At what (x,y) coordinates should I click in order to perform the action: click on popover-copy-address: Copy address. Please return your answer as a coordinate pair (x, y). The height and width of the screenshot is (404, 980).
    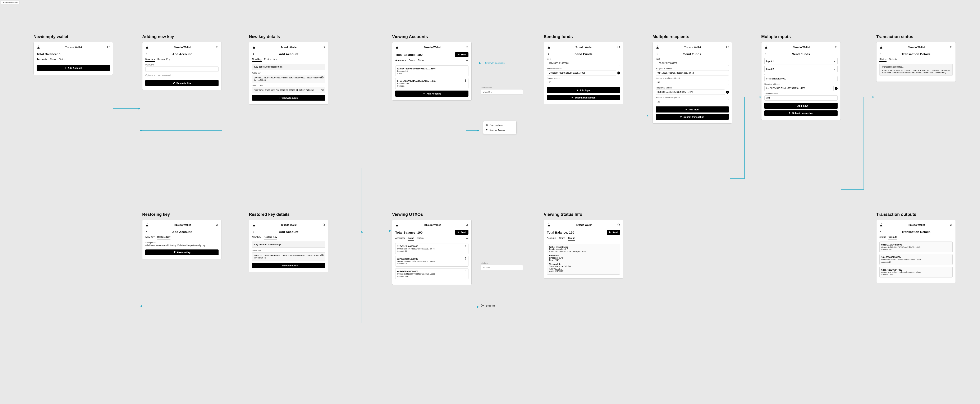
    Looking at the image, I should click on (500, 125).